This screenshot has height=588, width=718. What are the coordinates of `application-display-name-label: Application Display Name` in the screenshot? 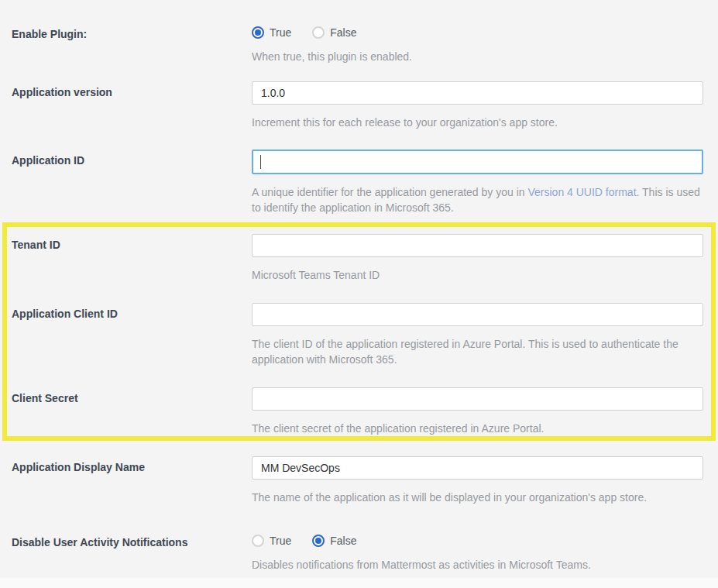 It's located at (78, 468).